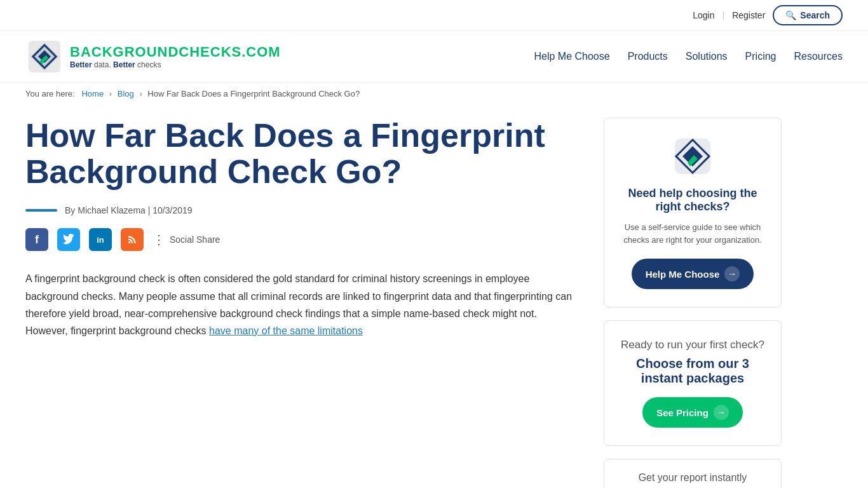 The height and width of the screenshot is (488, 868). I want to click on nav-pricing: Pricing, so click(761, 57).